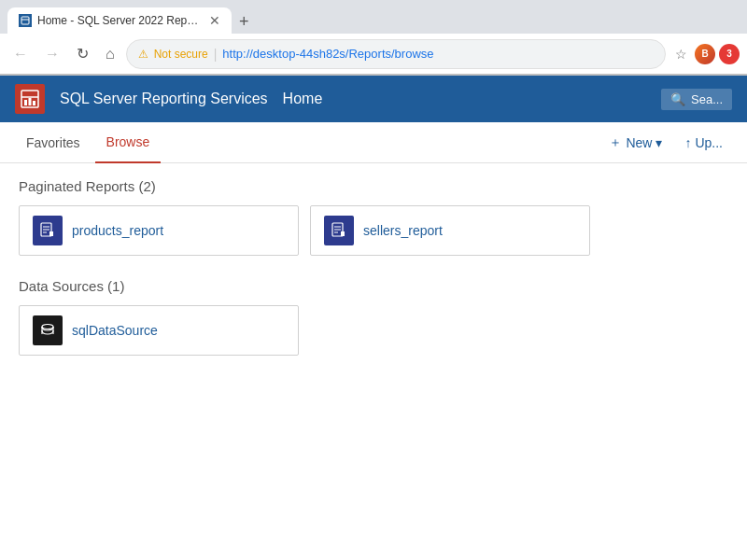 This screenshot has height=560, width=747. What do you see at coordinates (374, 37) in the screenshot?
I see `browser-chrome: Home - SQL Server 2022 Reporti... ✕ + ← …` at bounding box center [374, 37].